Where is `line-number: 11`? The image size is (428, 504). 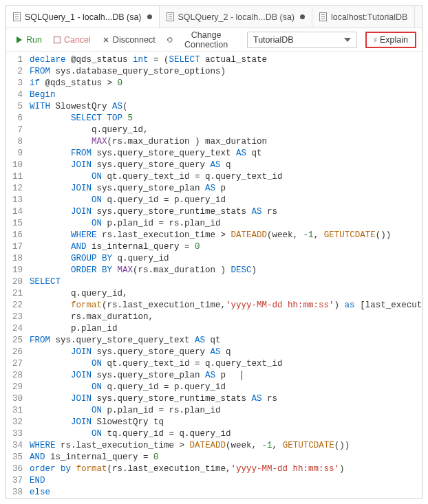 line-number: 11 is located at coordinates (14, 177).